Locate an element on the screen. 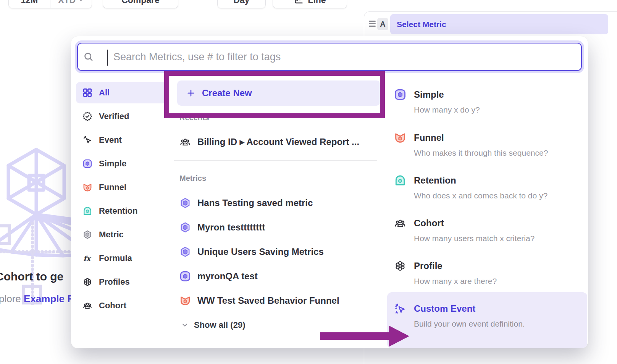 This screenshot has width=617, height=364. granularity-day-button: Day is located at coordinates (241, 4).